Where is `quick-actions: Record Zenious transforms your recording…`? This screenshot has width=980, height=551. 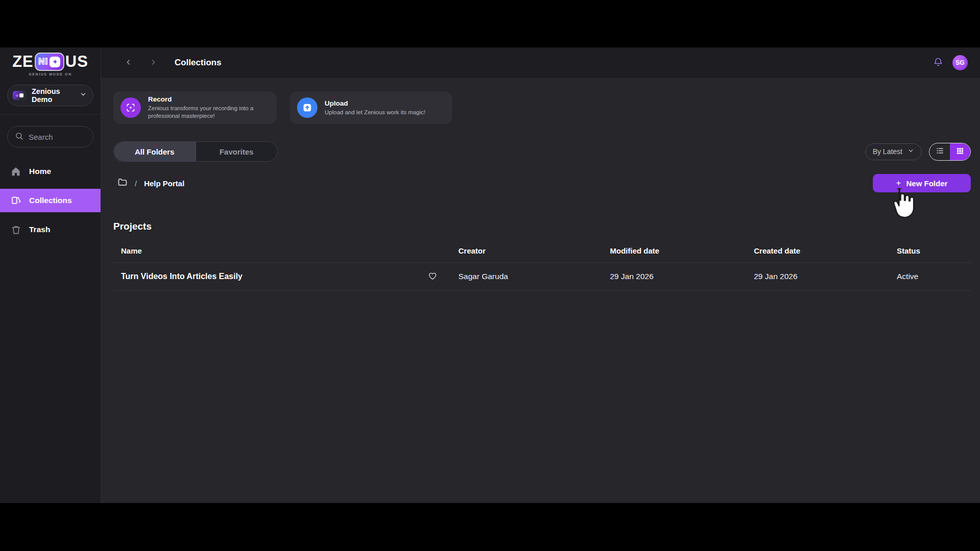
quick-actions: Record Zenious transforms your recording… is located at coordinates (542, 108).